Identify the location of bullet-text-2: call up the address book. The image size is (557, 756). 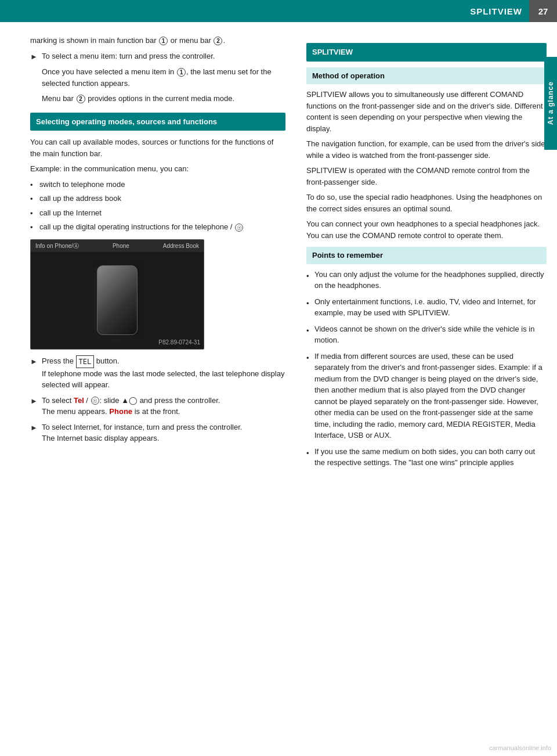
(80, 199).